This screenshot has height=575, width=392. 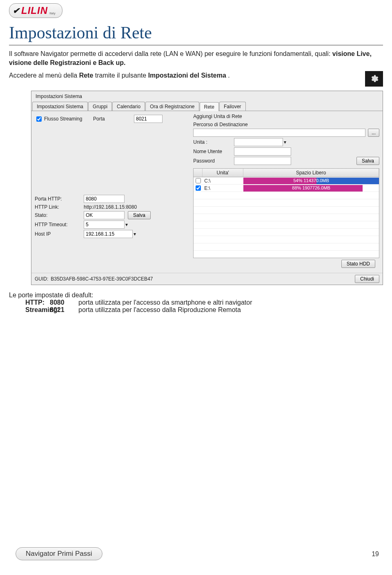 I want to click on instr-bold-1: Rete, so click(x=87, y=75).